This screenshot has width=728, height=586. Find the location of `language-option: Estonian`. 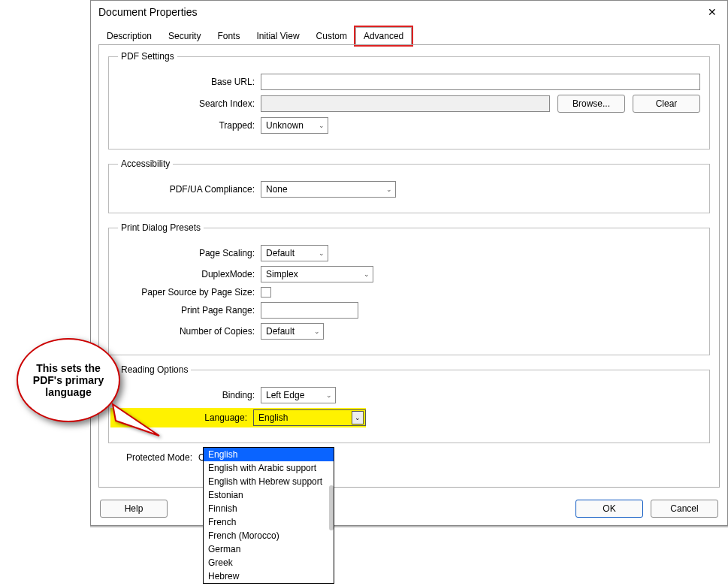

language-option: Estonian is located at coordinates (269, 495).